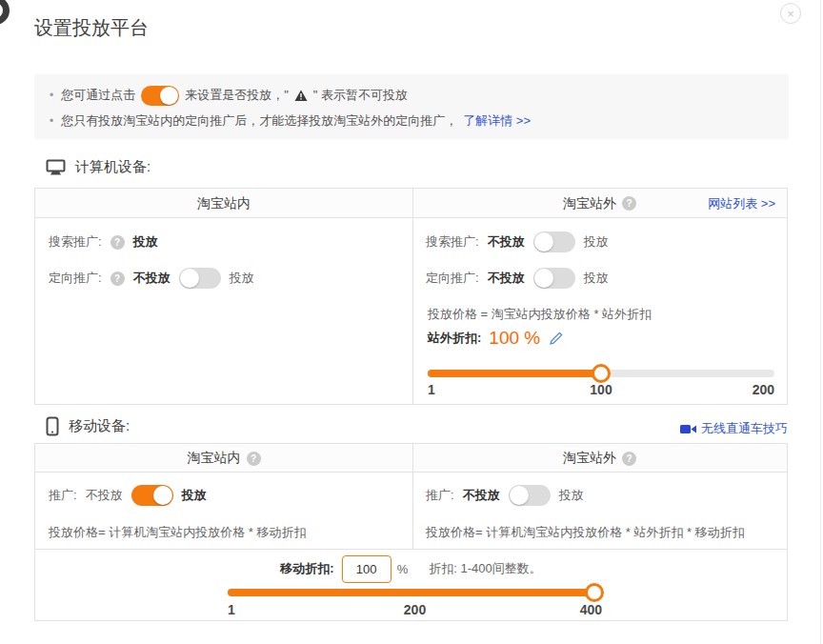  Describe the element at coordinates (415, 593) in the screenshot. I see `mobile-discount-slider` at that location.